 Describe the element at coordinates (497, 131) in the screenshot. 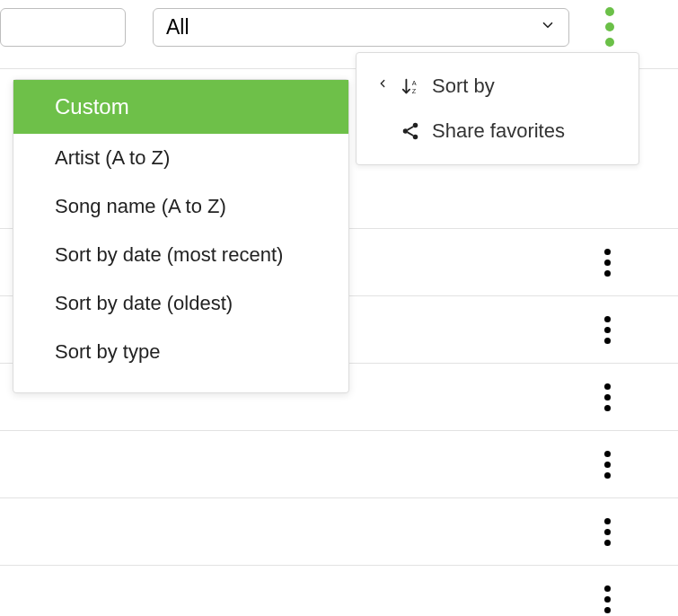

I see `share-favorites-menu-item: Share favorites` at that location.